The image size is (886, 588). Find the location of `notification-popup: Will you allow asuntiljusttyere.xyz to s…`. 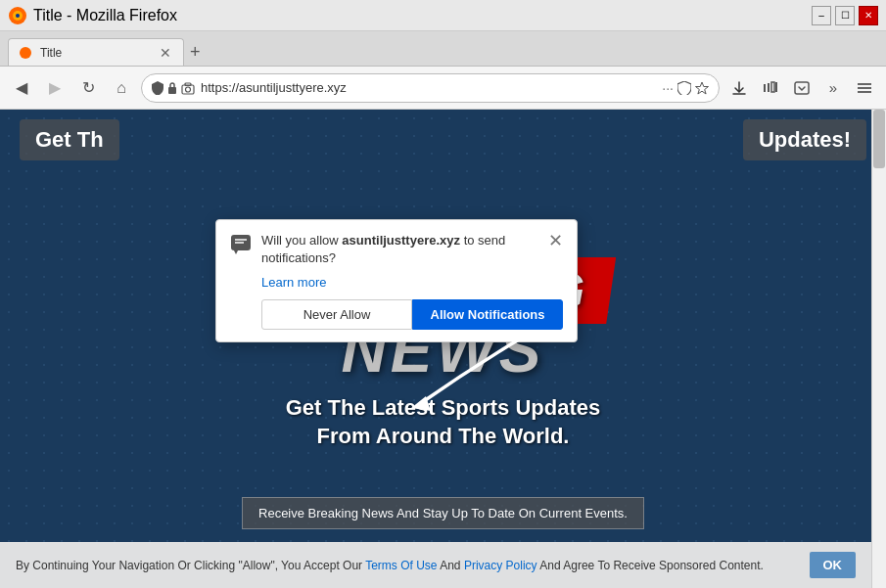

notification-popup: Will you allow asuntiljusttyere.xyz to s… is located at coordinates (396, 281).